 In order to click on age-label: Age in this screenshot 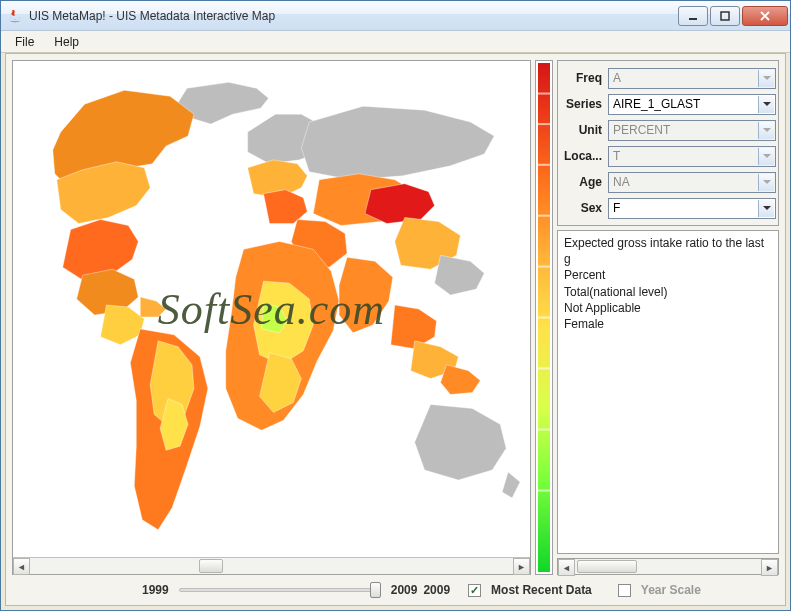, I will do `click(584, 182)`.